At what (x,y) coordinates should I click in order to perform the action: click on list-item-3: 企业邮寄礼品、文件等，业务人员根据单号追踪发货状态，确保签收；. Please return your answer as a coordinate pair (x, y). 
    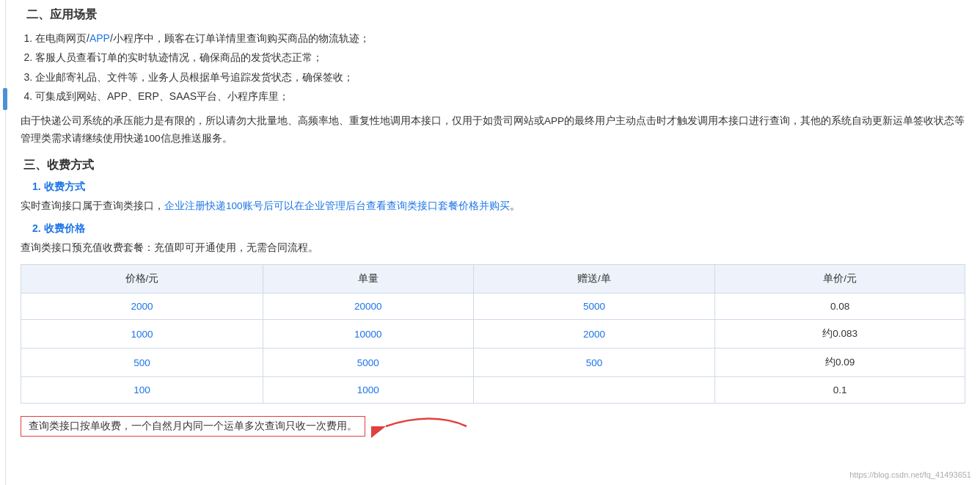
    Looking at the image, I should click on (500, 77).